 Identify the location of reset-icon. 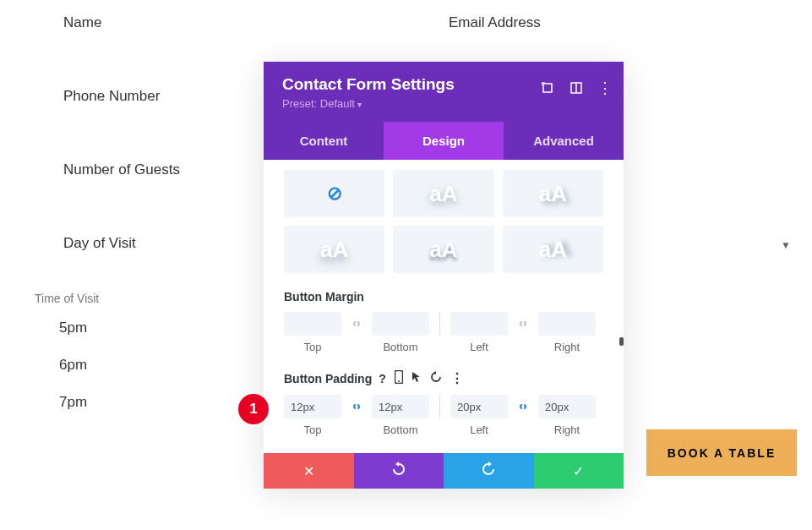
(436, 379).